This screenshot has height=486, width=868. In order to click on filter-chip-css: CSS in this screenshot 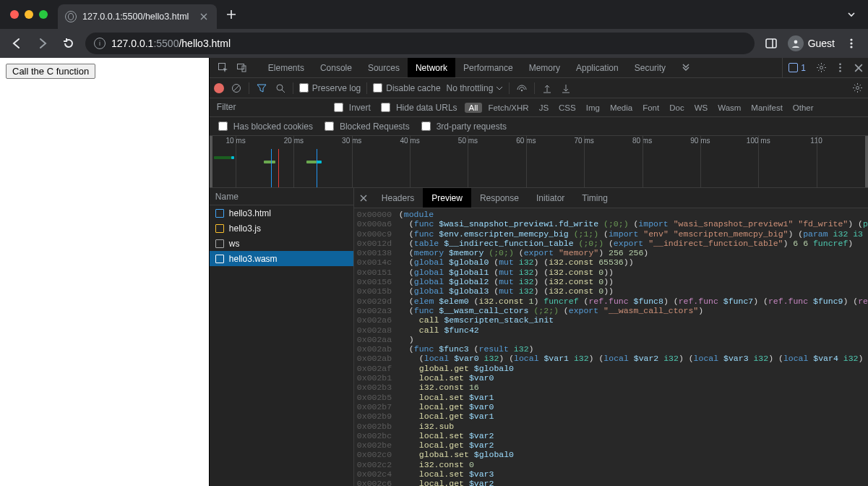, I will do `click(567, 108)`.